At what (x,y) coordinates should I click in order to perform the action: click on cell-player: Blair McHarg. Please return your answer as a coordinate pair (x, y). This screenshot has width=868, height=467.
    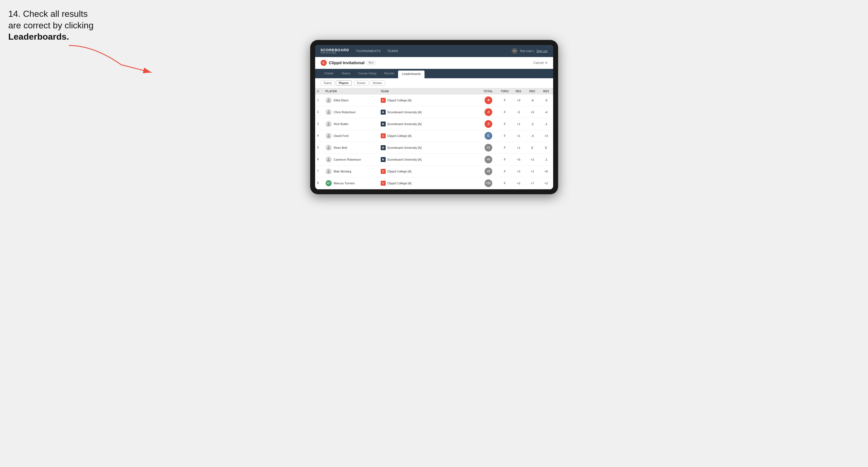
    Looking at the image, I should click on (351, 171).